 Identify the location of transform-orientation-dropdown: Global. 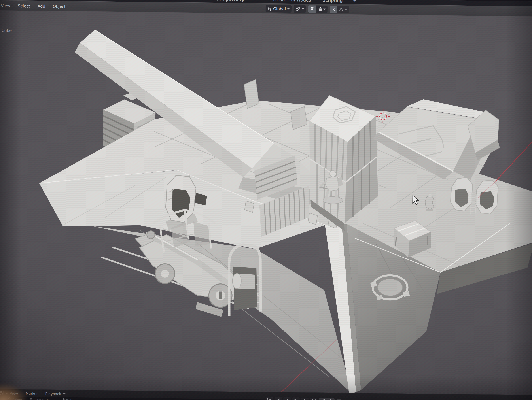
(279, 9).